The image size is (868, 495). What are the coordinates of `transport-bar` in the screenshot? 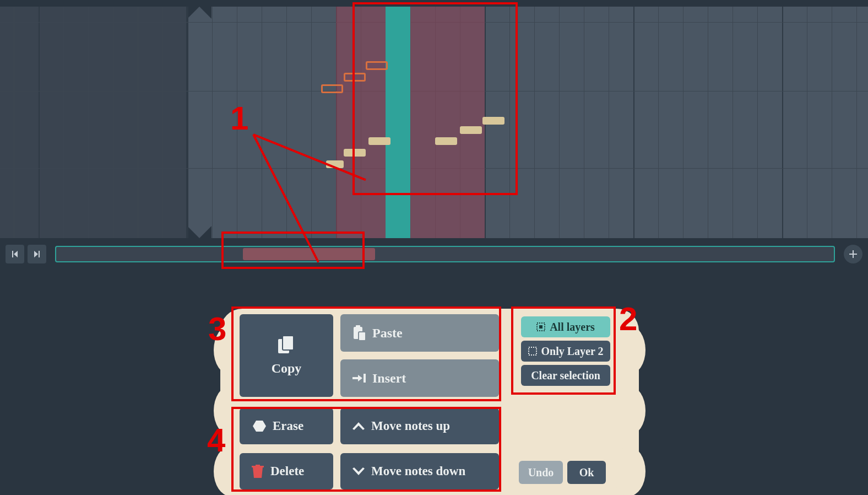 It's located at (434, 254).